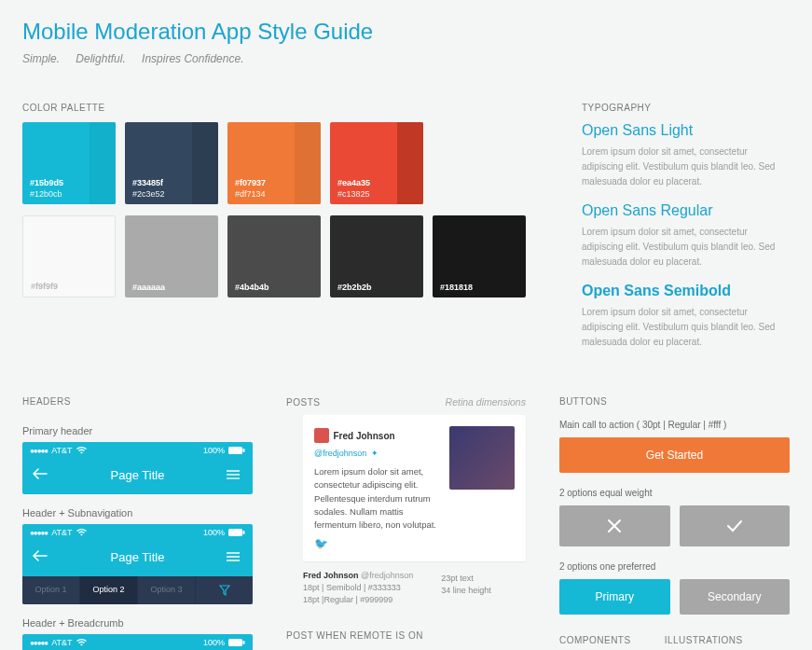 The height and width of the screenshot is (650, 812). Describe the element at coordinates (224, 590) in the screenshot. I see `filter-icon` at that location.